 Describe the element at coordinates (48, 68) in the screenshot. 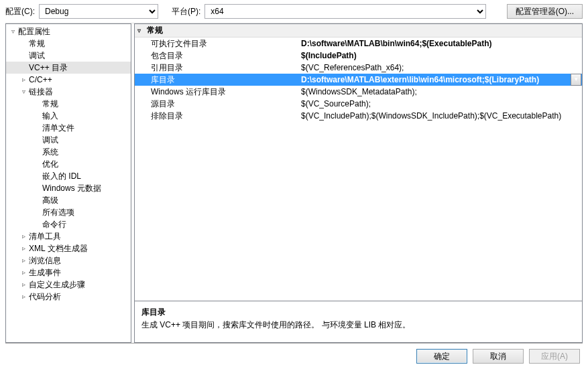

I see `tree-item-label: VC++ 目录` at that location.